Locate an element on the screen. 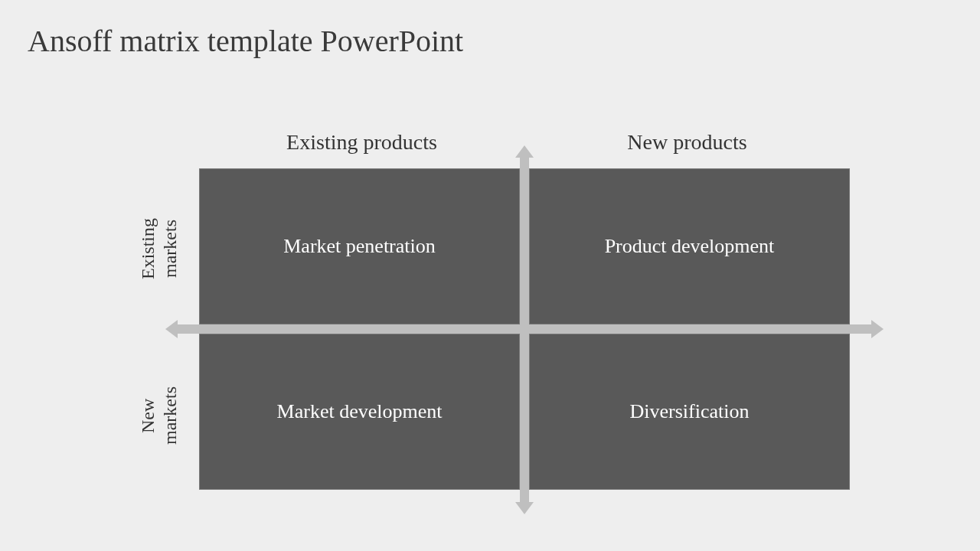 This screenshot has height=551, width=980. vertical-axis is located at coordinates (524, 329).